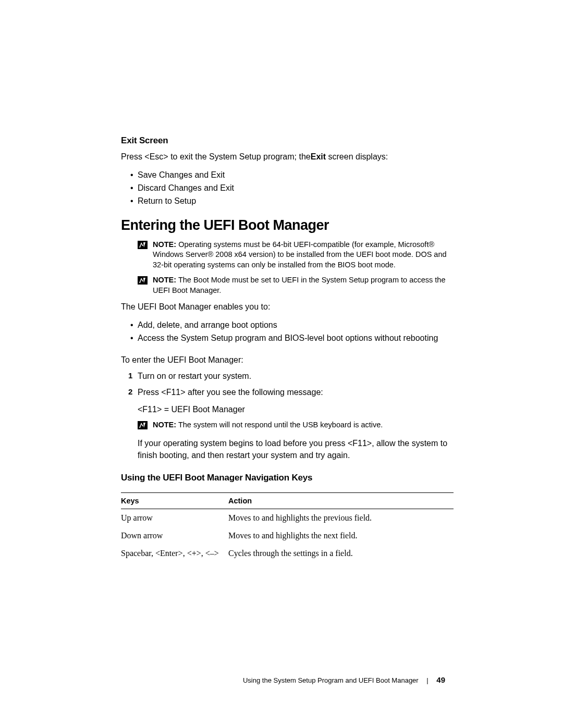 The height and width of the screenshot is (728, 563). Describe the element at coordinates (341, 536) in the screenshot. I see `cell-action: Moves to and highlights the next field.` at that location.